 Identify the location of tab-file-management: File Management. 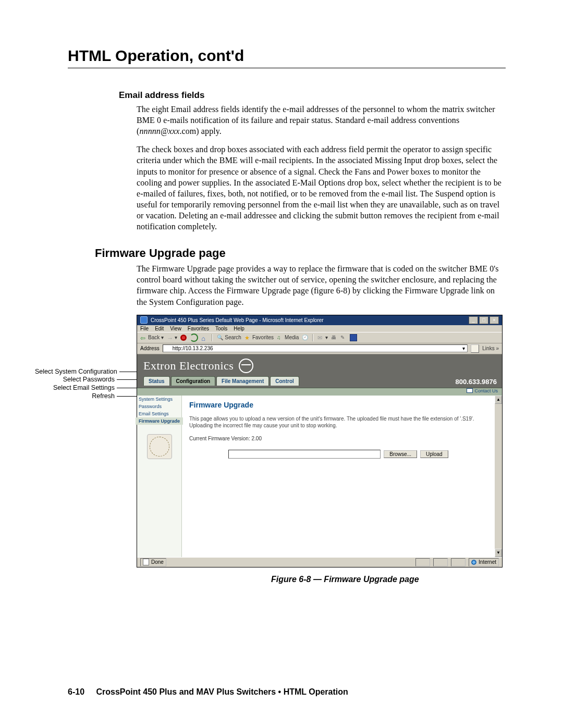
(243, 381).